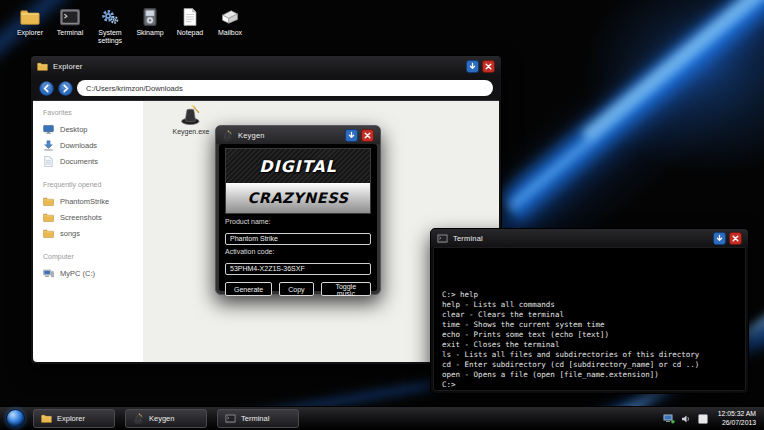 The image size is (764, 430). I want to click on taskbar-button-label: Keygen, so click(162, 418).